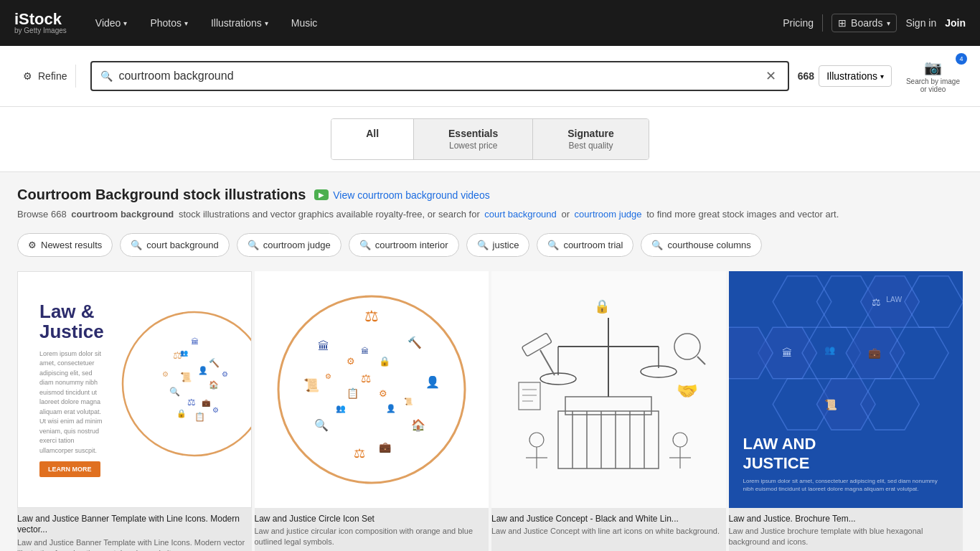  Describe the element at coordinates (135, 412) in the screenshot. I see `image-card: Law &Justice Lorem ipsum dolor sit amet,…` at that location.